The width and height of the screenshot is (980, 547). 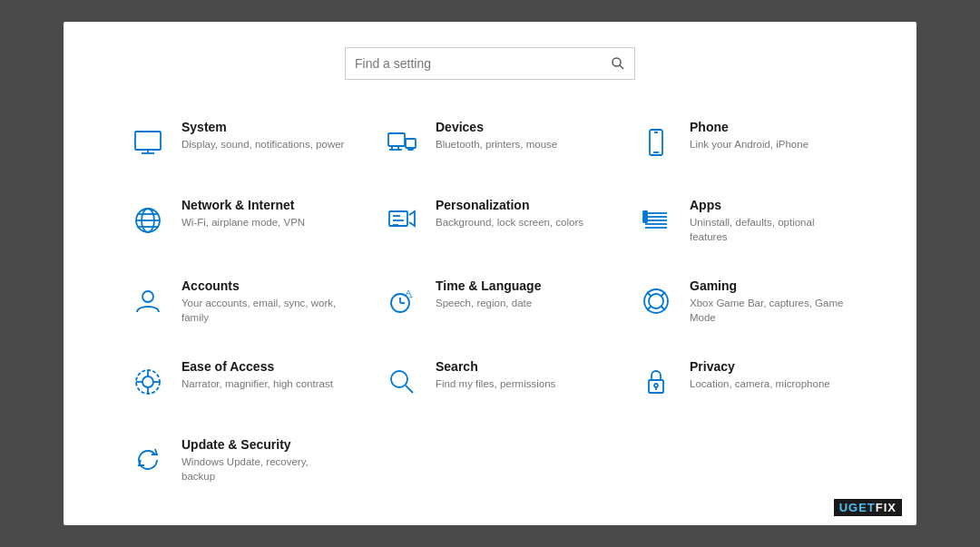 I want to click on search-bar, so click(x=490, y=63).